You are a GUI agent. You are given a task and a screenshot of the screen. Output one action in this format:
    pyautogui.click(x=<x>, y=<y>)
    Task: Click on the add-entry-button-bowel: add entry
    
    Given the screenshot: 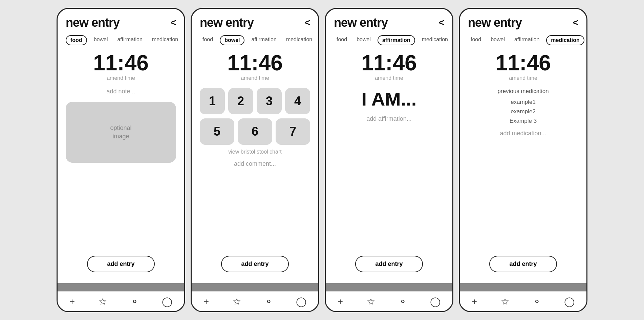 What is the action you would take?
    pyautogui.click(x=255, y=264)
    